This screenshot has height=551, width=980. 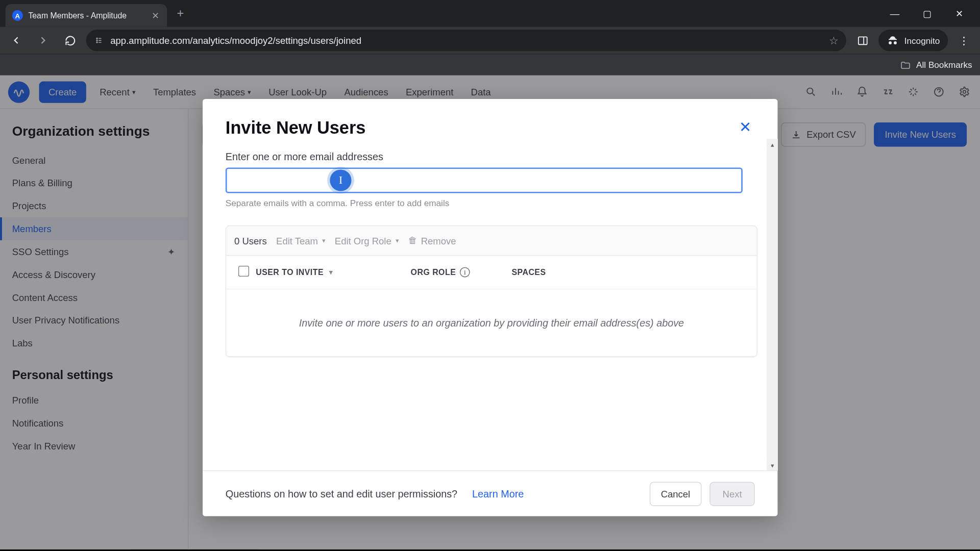 What do you see at coordinates (181, 13) in the screenshot?
I see `new-tab-button: +` at bounding box center [181, 13].